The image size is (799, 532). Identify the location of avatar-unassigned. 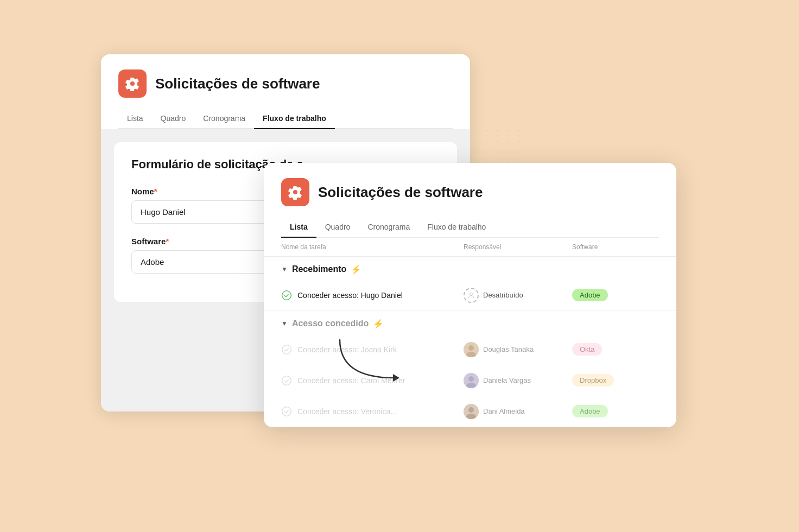
(471, 295).